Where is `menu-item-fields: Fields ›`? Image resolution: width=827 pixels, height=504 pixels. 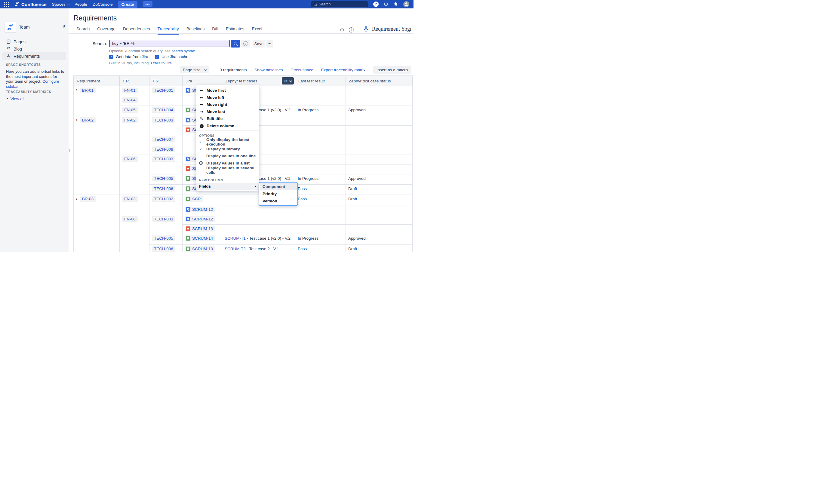 menu-item-fields: Fields › is located at coordinates (228, 187).